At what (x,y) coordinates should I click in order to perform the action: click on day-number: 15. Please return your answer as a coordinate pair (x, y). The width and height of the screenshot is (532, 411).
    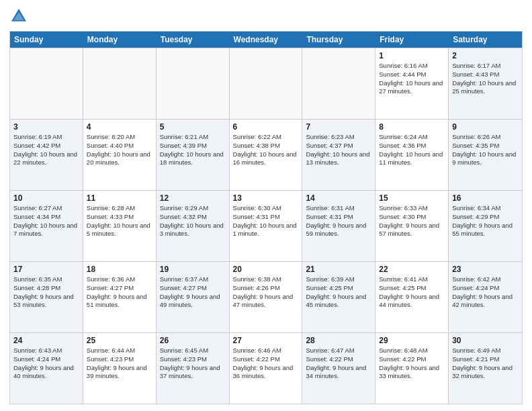
    Looking at the image, I should click on (412, 198).